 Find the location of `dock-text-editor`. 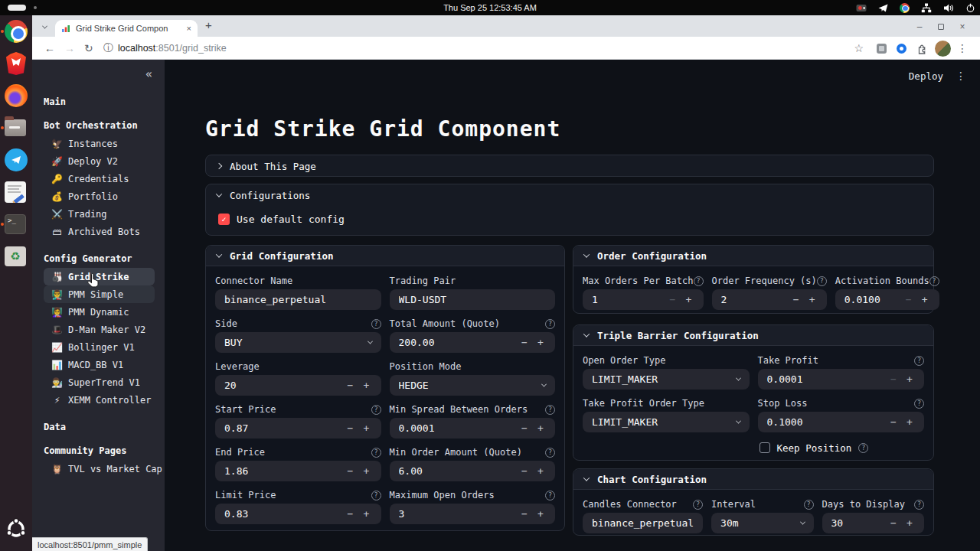

dock-text-editor is located at coordinates (16, 192).